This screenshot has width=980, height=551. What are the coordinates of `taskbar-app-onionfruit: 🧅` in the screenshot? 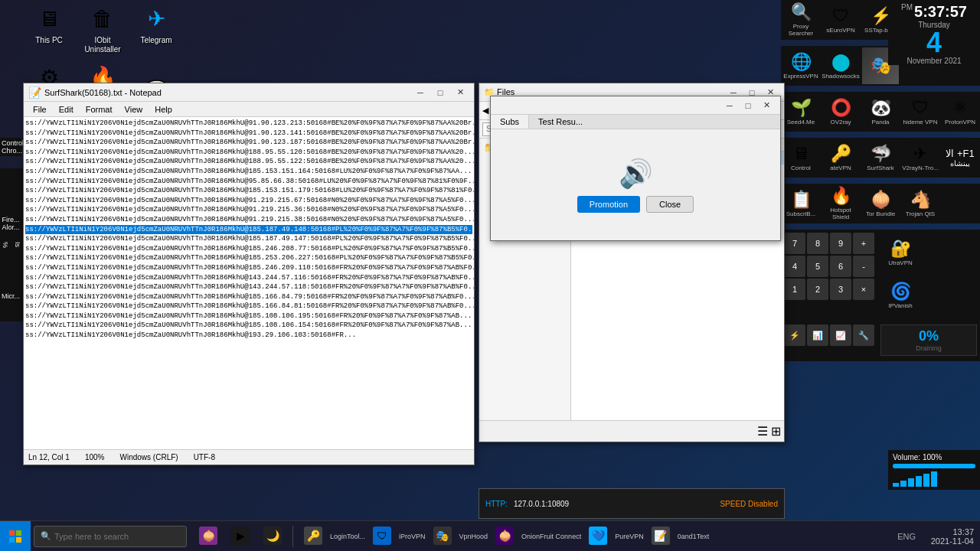 It's located at (505, 536).